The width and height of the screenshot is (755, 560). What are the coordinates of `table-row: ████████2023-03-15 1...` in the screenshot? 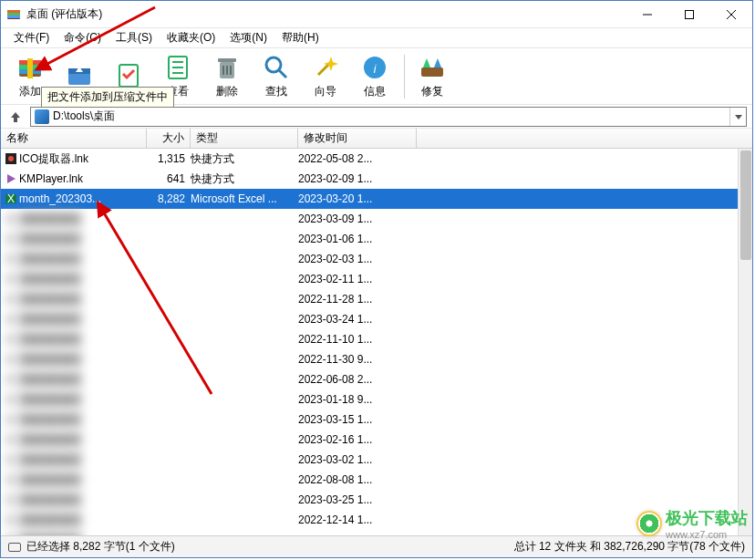 It's located at (369, 420).